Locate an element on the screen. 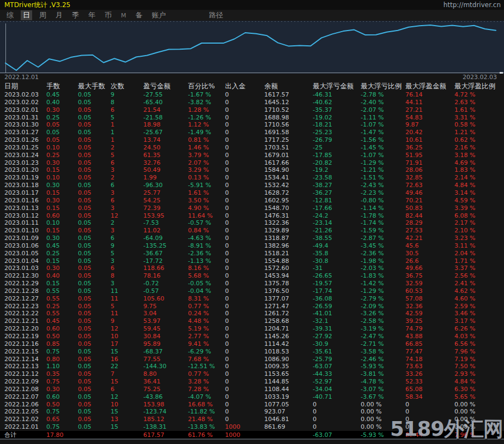 The width and height of the screenshot is (504, 444). table-row: 2023.01.190.100.0521.990.13 %01534.41-23… is located at coordinates (252, 178).